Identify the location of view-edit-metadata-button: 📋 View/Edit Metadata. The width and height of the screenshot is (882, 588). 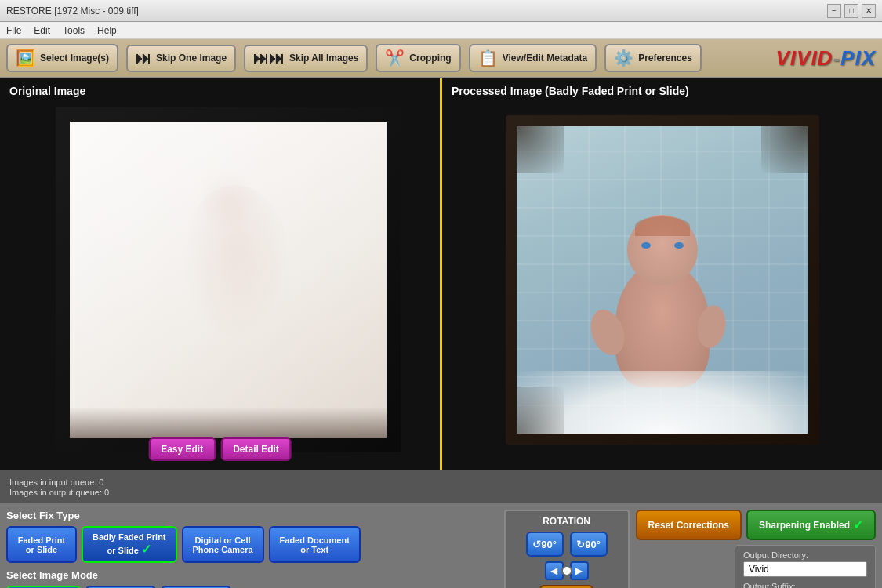
(533, 58).